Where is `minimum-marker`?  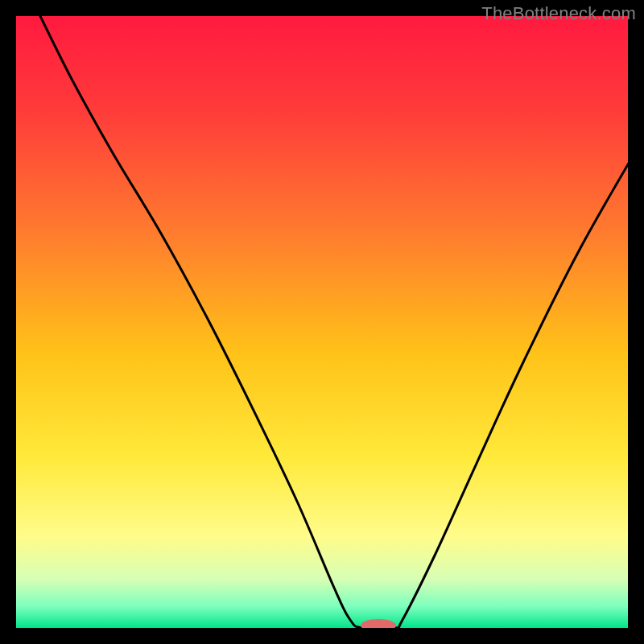 minimum-marker is located at coordinates (378, 625).